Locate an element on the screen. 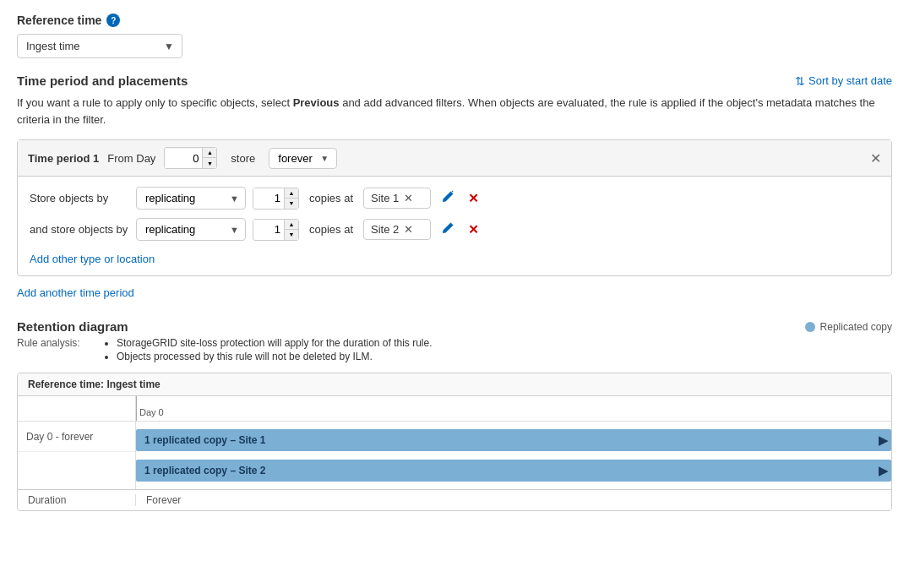 This screenshot has height=588, width=909. from-day-input-wrap: ▲ ▼ is located at coordinates (191, 158).